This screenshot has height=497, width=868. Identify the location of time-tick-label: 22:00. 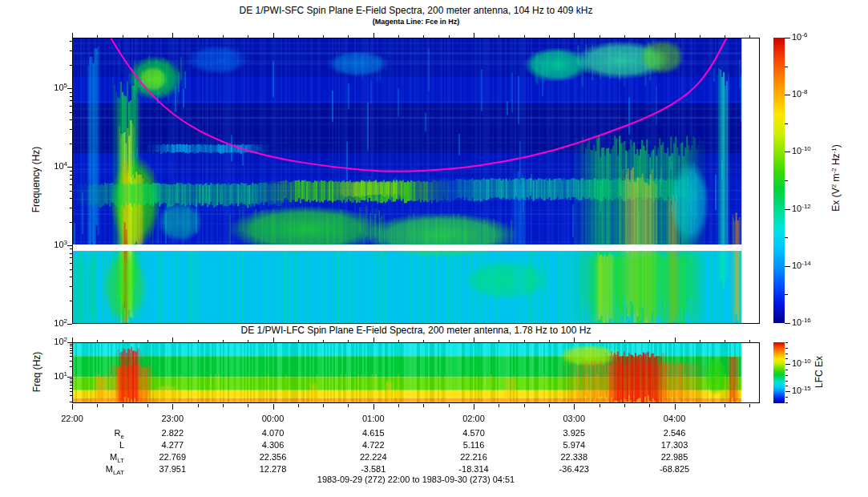
(72, 418).